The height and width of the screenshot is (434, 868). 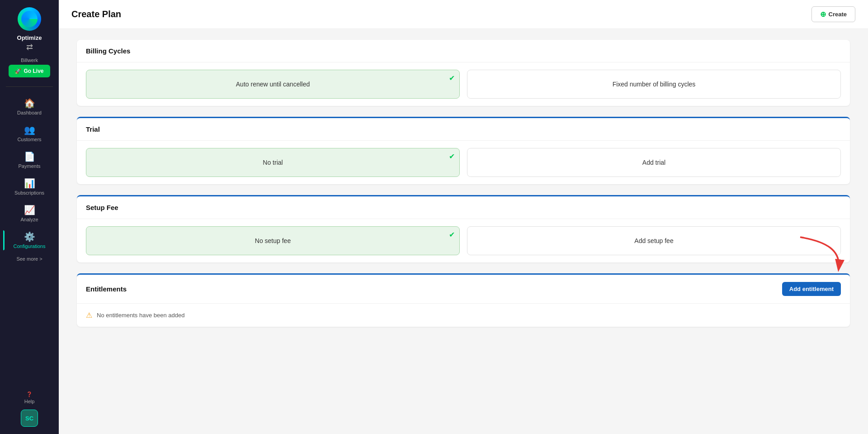 I want to click on create-button: ⊕ Create, so click(x=834, y=14).